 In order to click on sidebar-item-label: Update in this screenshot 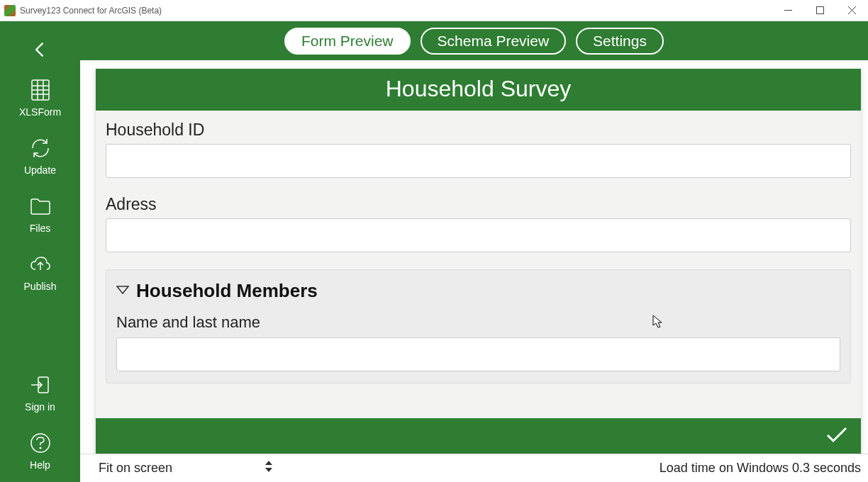, I will do `click(40, 170)`.